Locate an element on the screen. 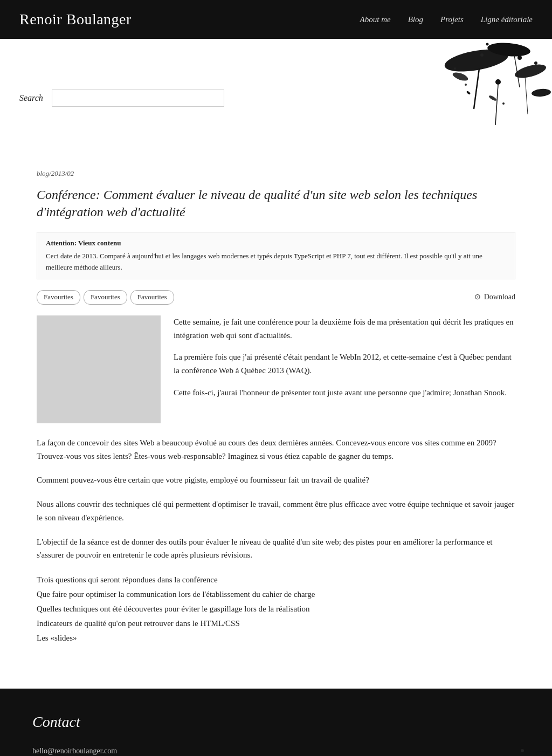  main-nav: About me Blog Projets Ligne éditoriale is located at coordinates (446, 19).